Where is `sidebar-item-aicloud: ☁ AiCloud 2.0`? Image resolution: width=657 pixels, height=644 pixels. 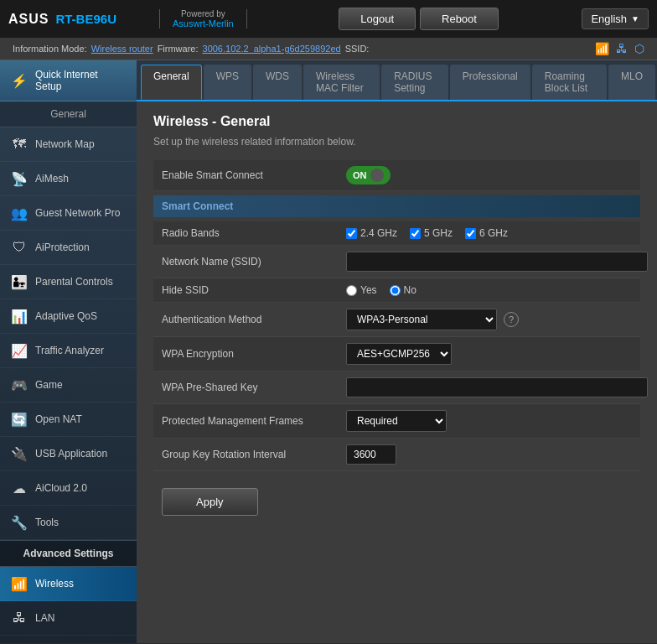 sidebar-item-aicloud: ☁ AiCloud 2.0 is located at coordinates (69, 488).